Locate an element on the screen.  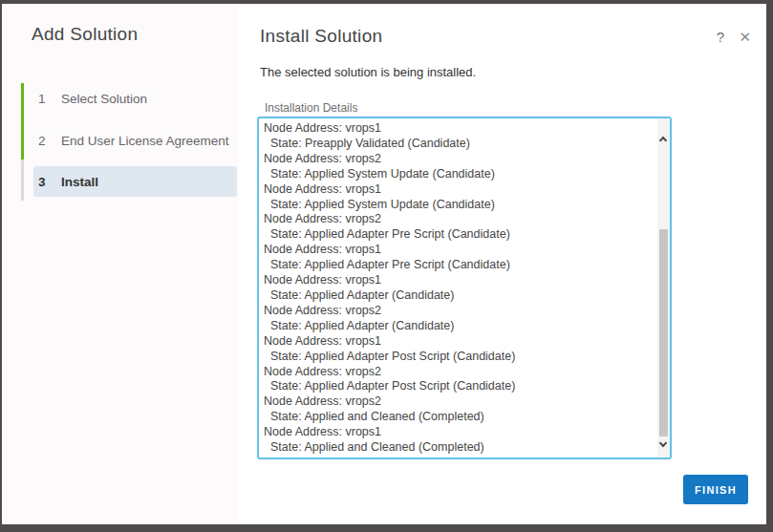
help-icon: ? is located at coordinates (720, 36).